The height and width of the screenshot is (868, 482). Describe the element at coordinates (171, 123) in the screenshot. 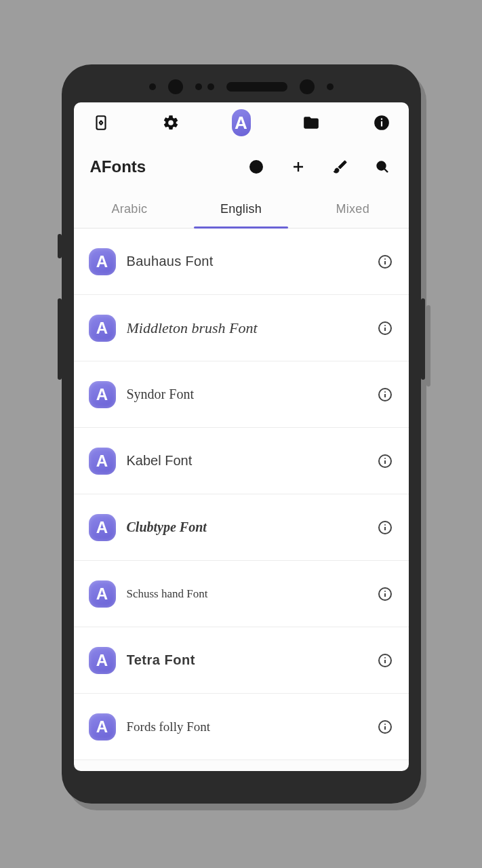

I see `settings-icon` at that location.